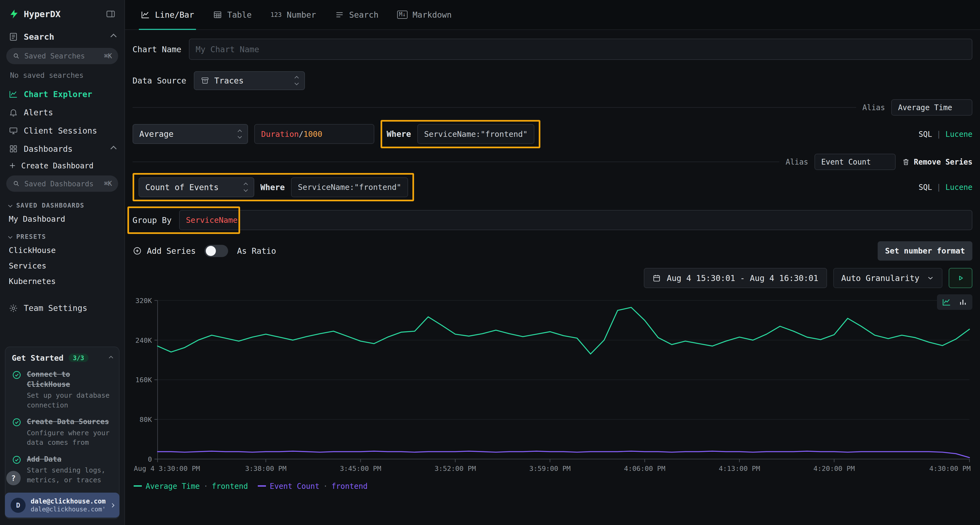 The height and width of the screenshot is (525, 980). Describe the element at coordinates (906, 162) in the screenshot. I see `trash-icon` at that location.